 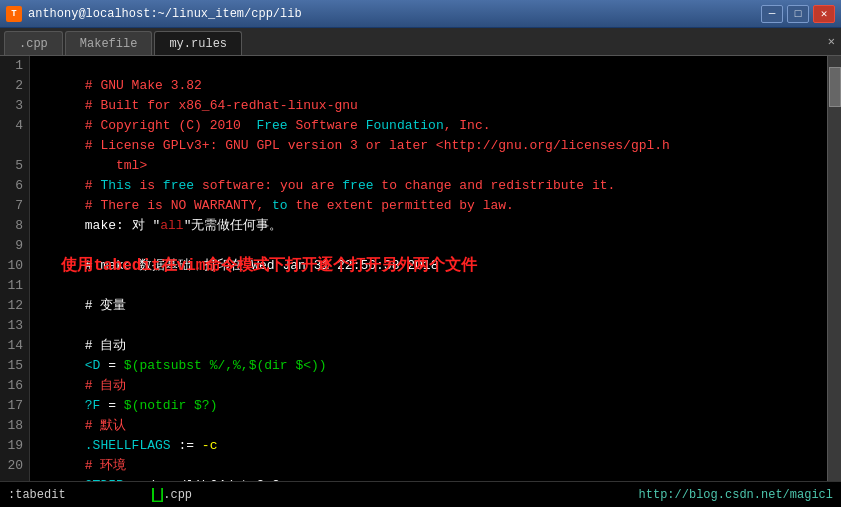 I want to click on code-text: to change and redistribute it., so click(x=495, y=186).